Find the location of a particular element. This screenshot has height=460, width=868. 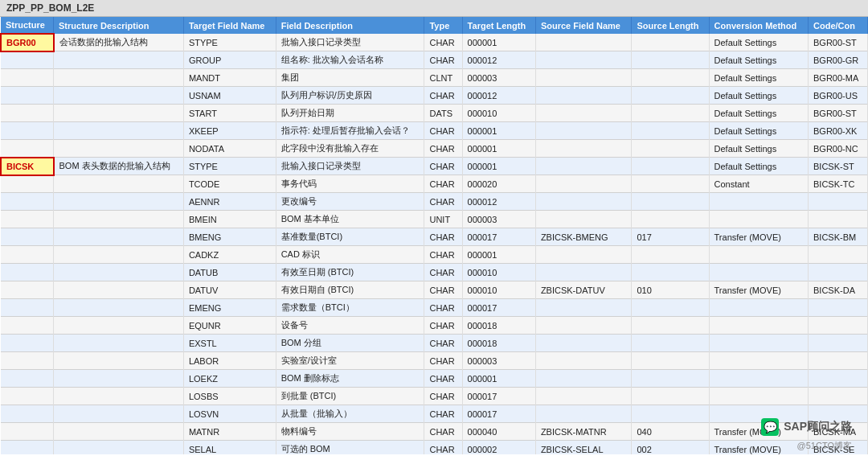

cell-field-desc: 指示符: 处理后暂存批输入会话？ is located at coordinates (350, 131).